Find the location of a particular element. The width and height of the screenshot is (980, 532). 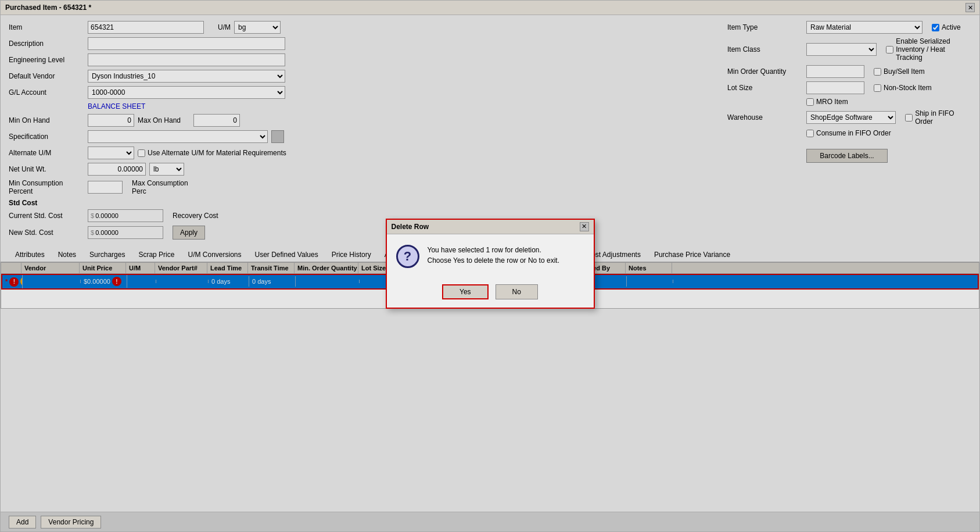

dialog-message-line1: You have selected 1 row for deletion. is located at coordinates (494, 250).